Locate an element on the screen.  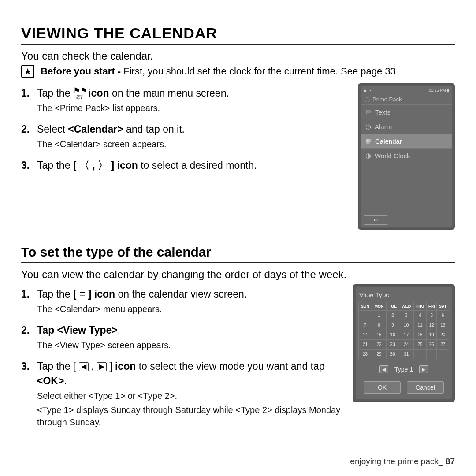
calendar-cell: 20 is located at coordinates (443, 335).